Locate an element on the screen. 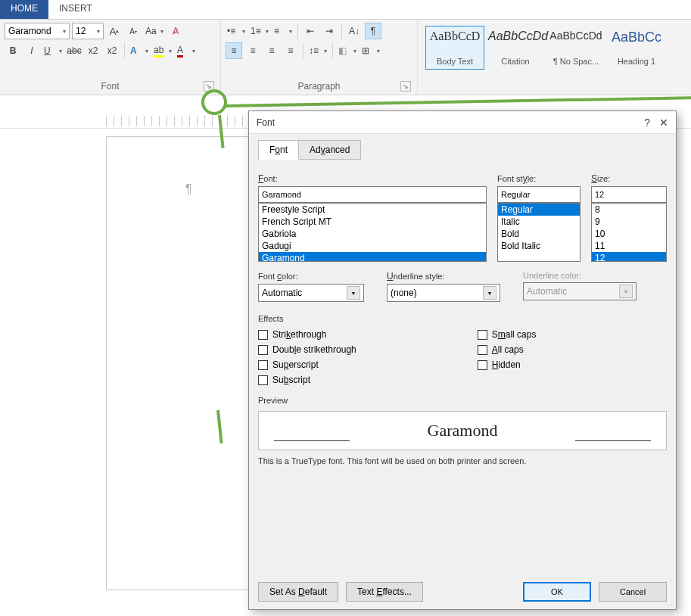  ok-button: OK is located at coordinates (557, 592).